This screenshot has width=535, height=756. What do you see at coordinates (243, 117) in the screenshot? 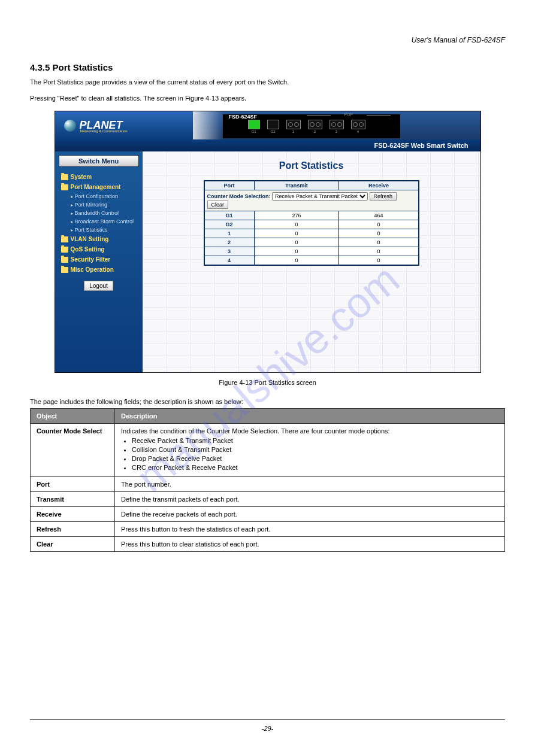
I see `model-label: FSD-624SF` at bounding box center [243, 117].